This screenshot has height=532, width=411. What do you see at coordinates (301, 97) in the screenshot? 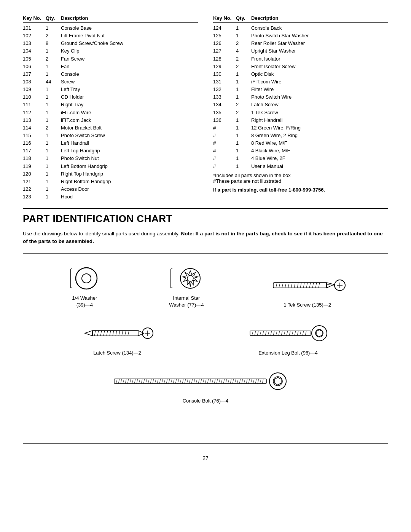
I see `parts-rows-col2: 1241Console Back1251Photo Switch Star Wa…` at bounding box center [301, 97].